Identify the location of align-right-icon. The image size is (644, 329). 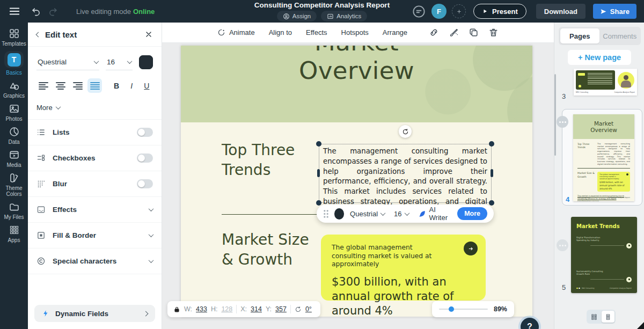
(78, 86).